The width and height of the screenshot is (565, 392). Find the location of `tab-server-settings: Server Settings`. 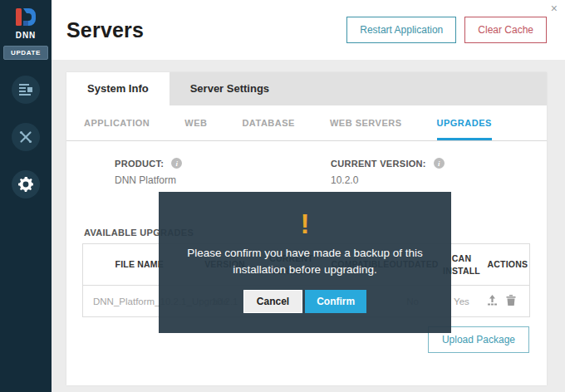

tab-server-settings: Server Settings is located at coordinates (229, 89).